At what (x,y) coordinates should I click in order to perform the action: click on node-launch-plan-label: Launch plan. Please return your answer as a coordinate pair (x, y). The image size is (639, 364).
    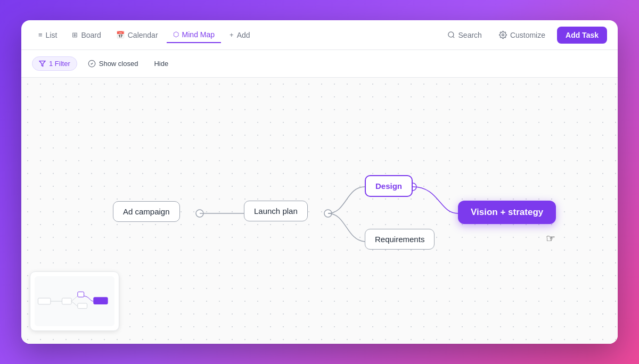
    Looking at the image, I should click on (276, 211).